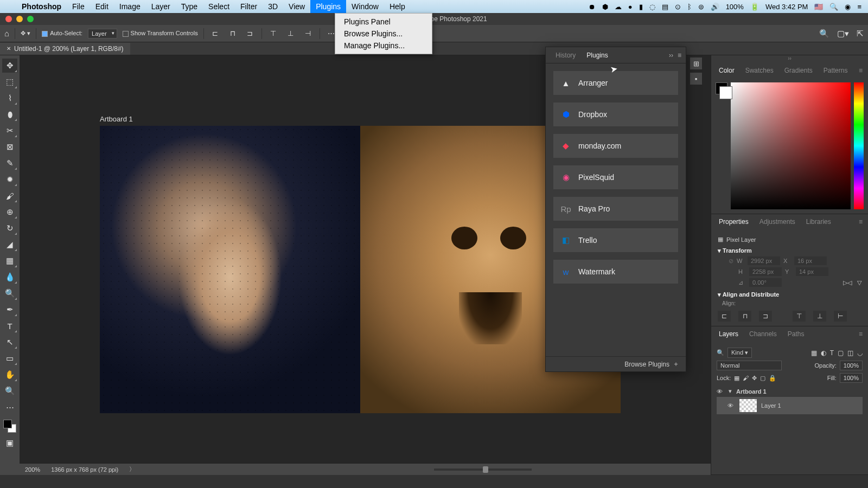 The image size is (868, 488). I want to click on tab-libraries: Libraries, so click(819, 222).